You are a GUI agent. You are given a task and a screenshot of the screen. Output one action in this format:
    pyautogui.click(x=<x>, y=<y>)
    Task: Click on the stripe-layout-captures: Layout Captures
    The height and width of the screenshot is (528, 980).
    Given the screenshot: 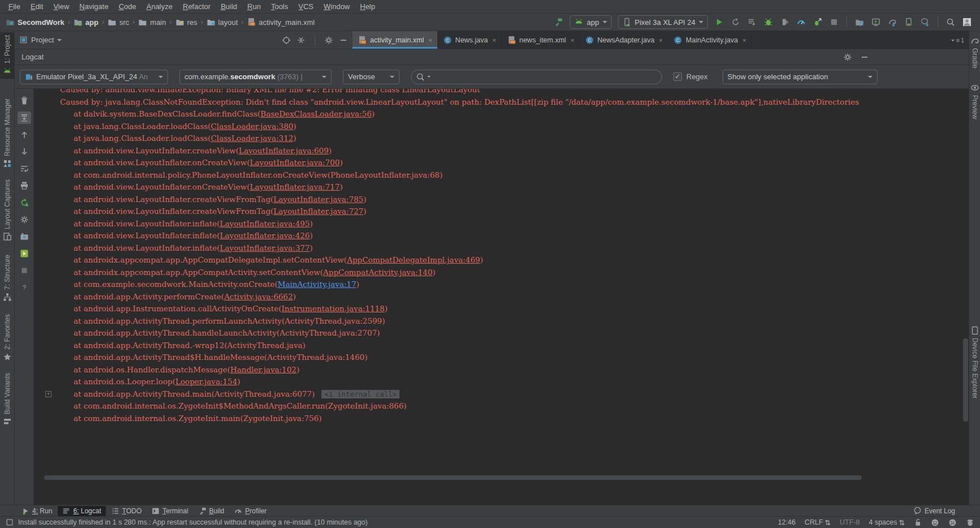 What is the action you would take?
    pyautogui.click(x=7, y=211)
    